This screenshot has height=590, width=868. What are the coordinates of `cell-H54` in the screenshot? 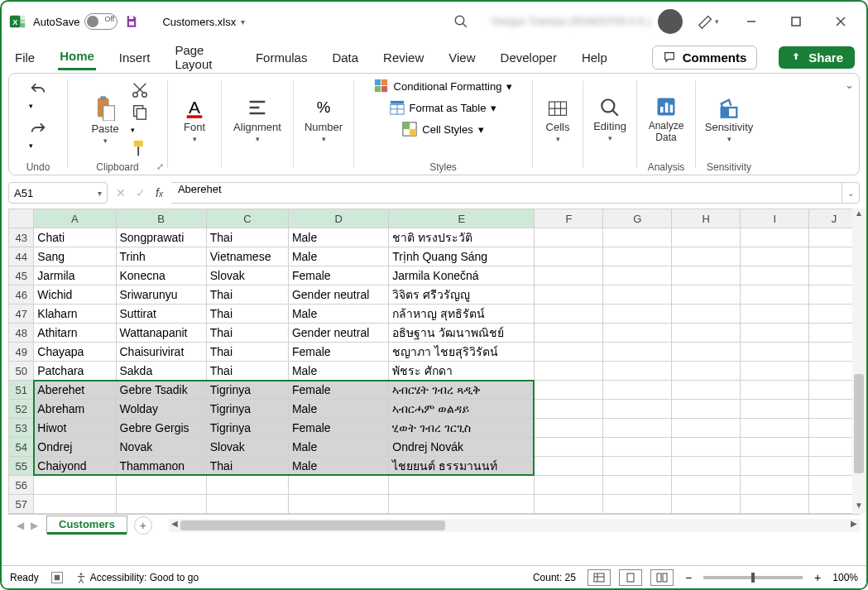 It's located at (707, 447).